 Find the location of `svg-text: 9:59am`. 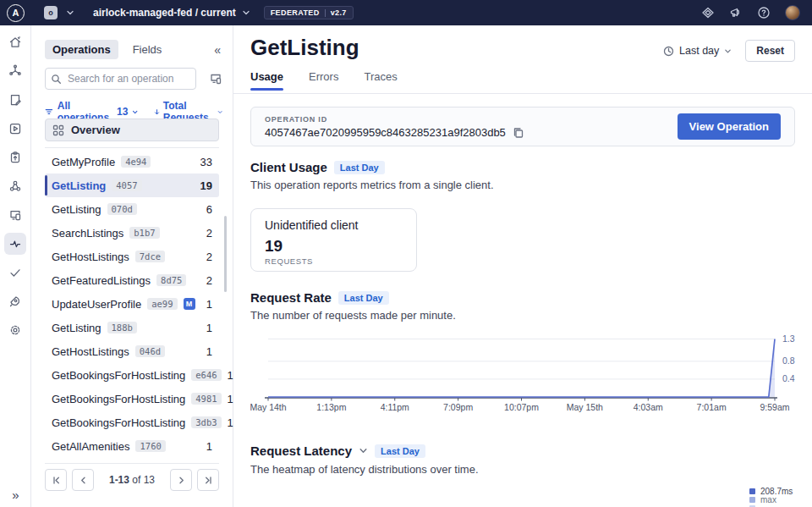

svg-text: 9:59am is located at coordinates (775, 407).